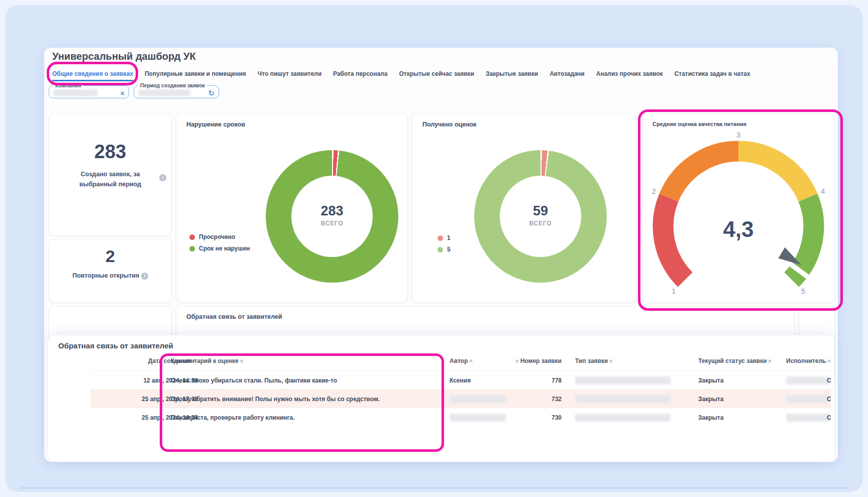 The width and height of the screenshot is (868, 497). I want to click on column-header-comment: Комментарий к оценке˄, so click(307, 361).